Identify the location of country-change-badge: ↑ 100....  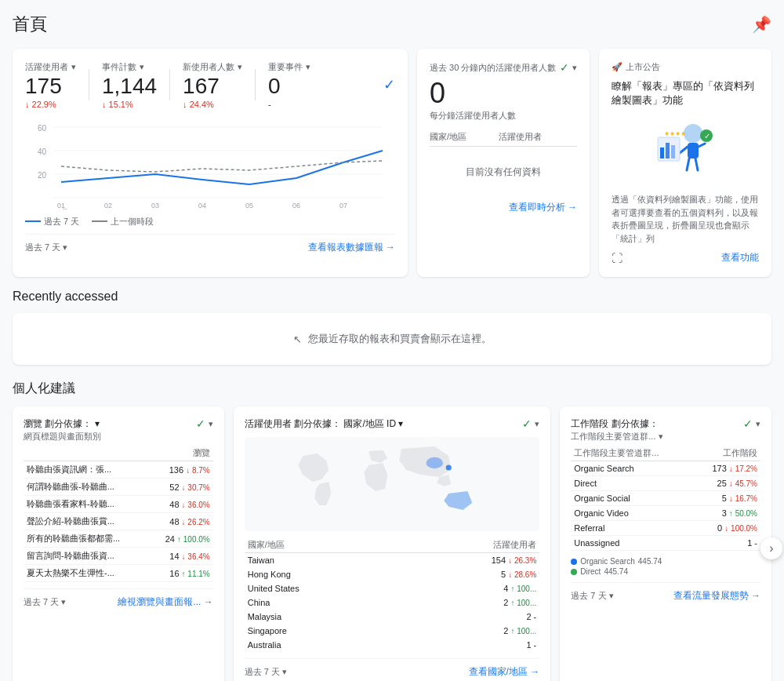
(524, 631).